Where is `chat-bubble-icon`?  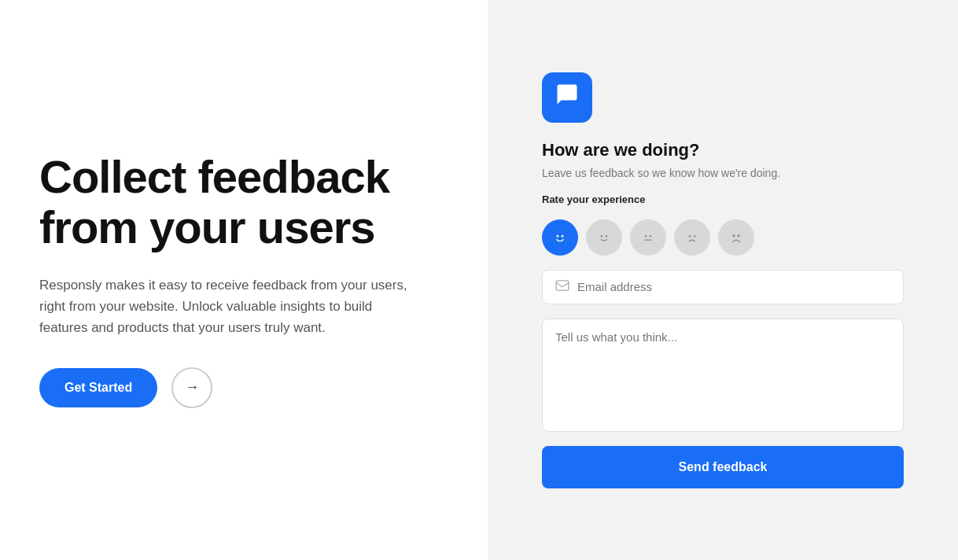 chat-bubble-icon is located at coordinates (567, 98).